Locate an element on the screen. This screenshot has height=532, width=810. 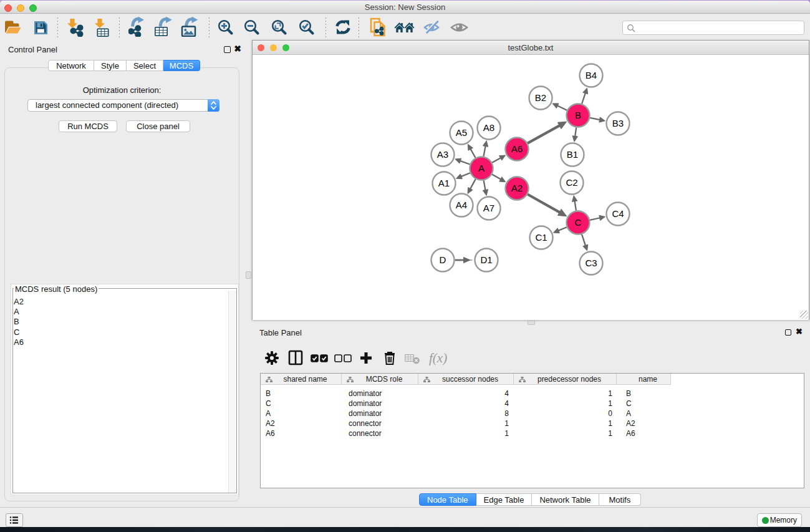
svg-text: C3 is located at coordinates (591, 263).